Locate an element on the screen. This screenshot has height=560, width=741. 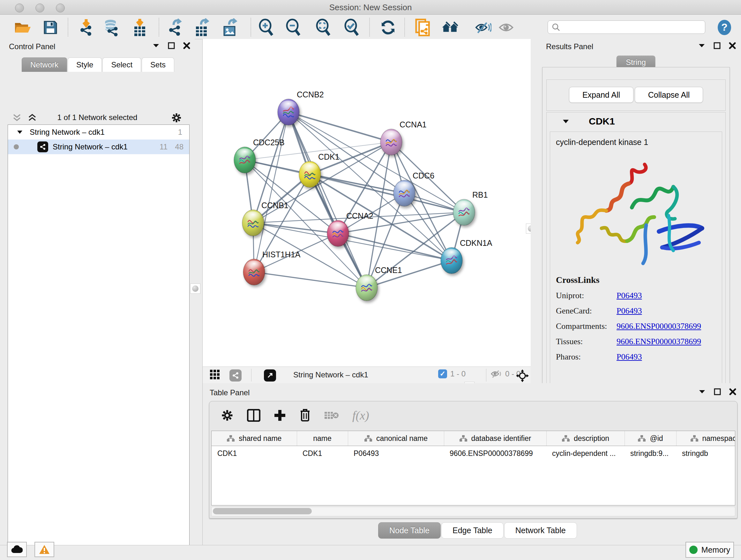
column-header-database-identifier: database identifier is located at coordinates (495, 438).